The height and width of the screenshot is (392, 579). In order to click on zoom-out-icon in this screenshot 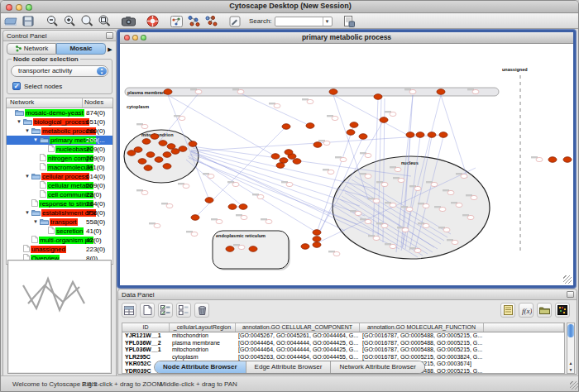, I will do `click(52, 22)`.